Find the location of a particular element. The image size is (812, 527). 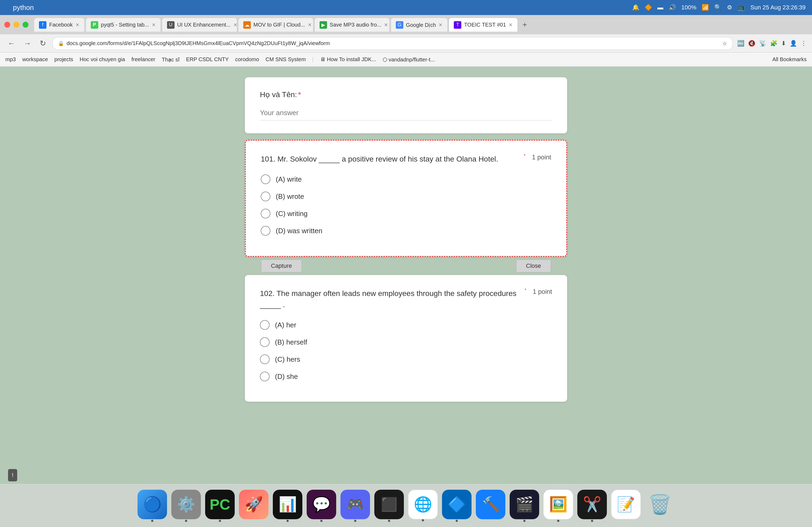

bookmark-erp: ERP CSDL CNTY is located at coordinates (207, 59).